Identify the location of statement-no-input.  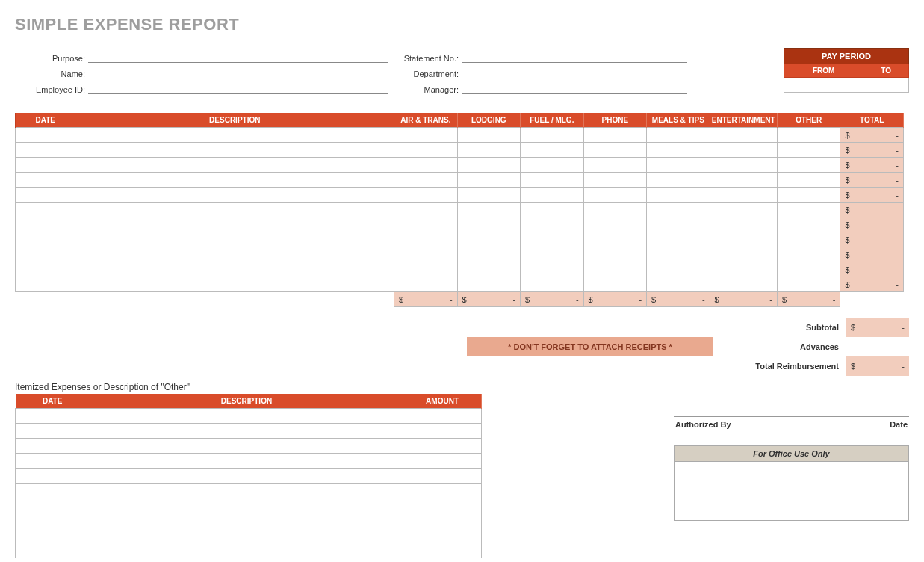
(574, 57).